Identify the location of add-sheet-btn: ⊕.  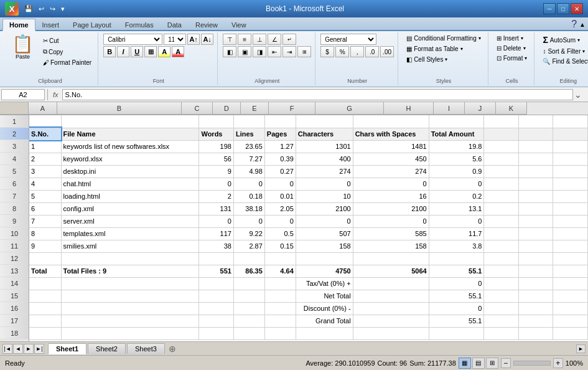
(172, 349).